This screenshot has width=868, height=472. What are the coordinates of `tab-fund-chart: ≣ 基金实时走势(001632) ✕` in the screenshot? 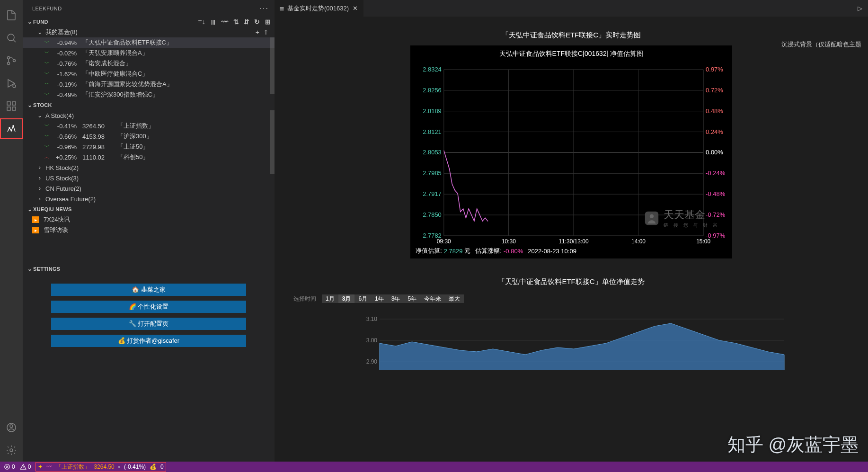 It's located at (319, 9).